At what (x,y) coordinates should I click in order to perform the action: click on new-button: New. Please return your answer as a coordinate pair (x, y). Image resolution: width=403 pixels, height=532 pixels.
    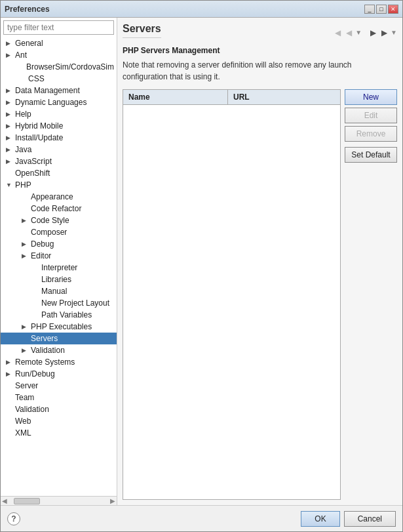
    Looking at the image, I should click on (371, 97).